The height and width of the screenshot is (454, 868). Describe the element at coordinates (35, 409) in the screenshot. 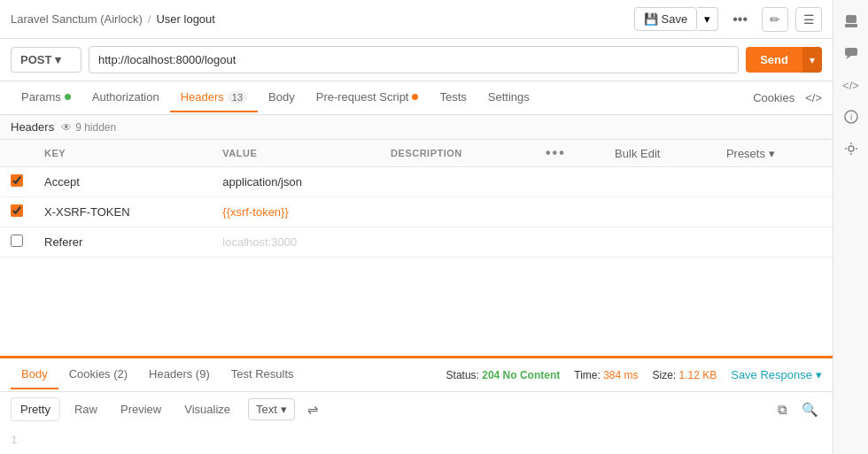

I see `format-pretty: Pretty` at that location.